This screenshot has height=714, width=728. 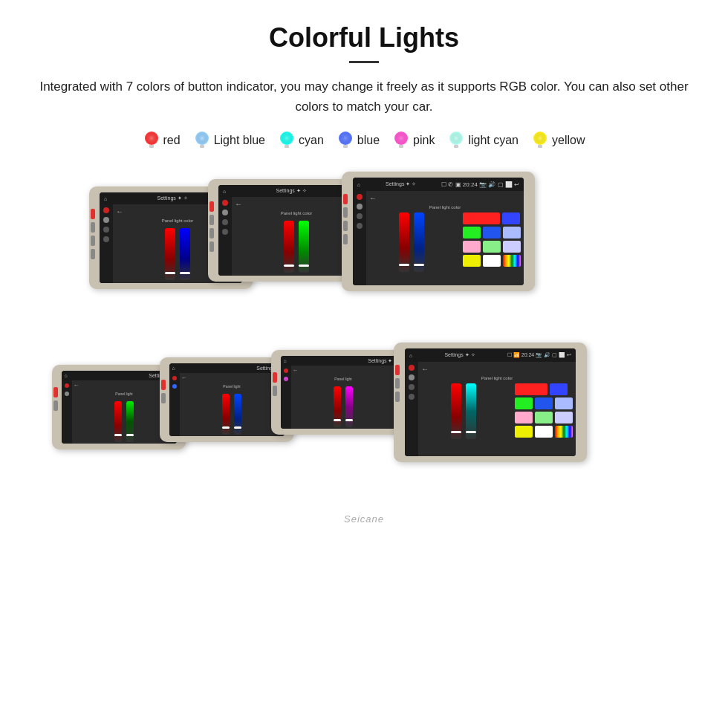 What do you see at coordinates (302, 140) in the screenshot?
I see `color-item-cyan: cyan` at bounding box center [302, 140].